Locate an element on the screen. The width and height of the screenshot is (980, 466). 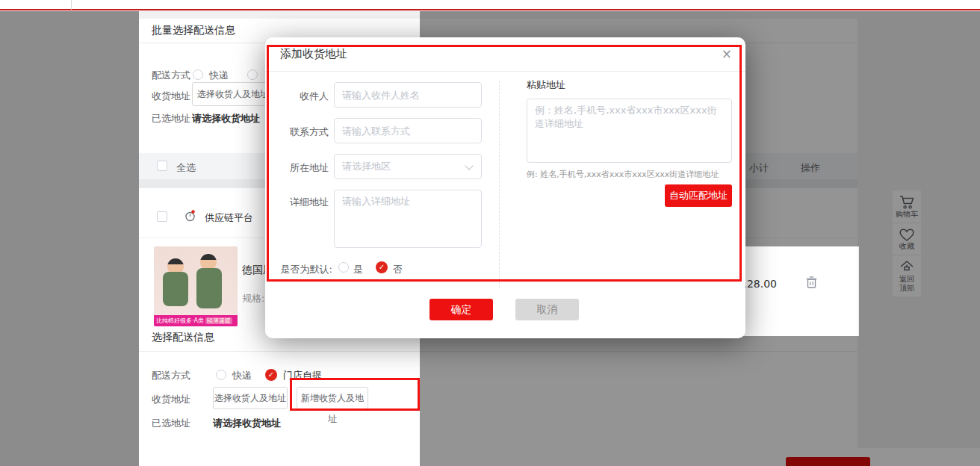
checkout-button is located at coordinates (828, 462).